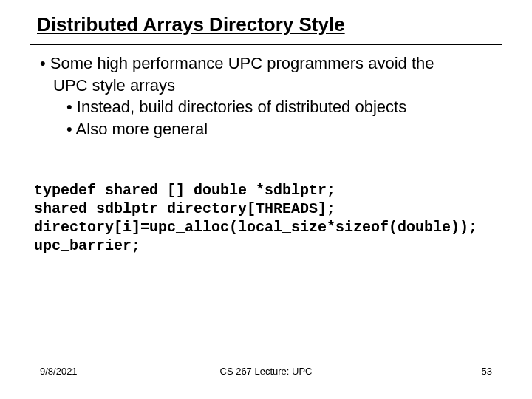 This screenshot has height=399, width=532. Describe the element at coordinates (191, 25) in the screenshot. I see `slide-title: Distributed Arrays Directory Style` at that location.